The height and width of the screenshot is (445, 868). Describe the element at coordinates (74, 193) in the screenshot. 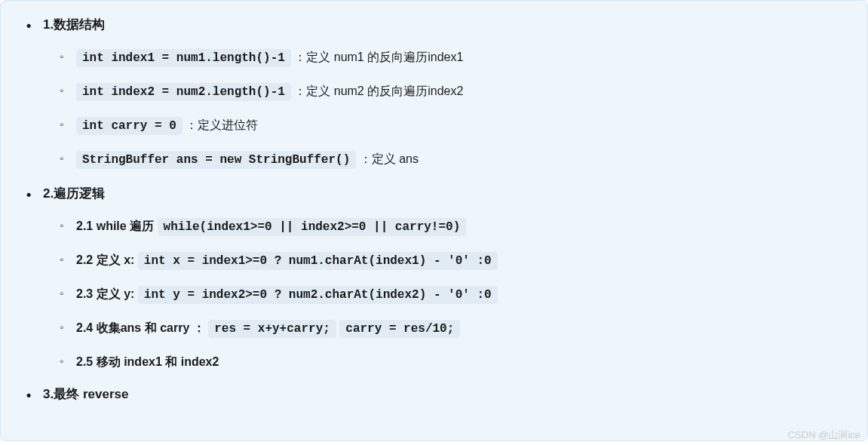

I see `section-2-title: 2.遍历逻辑` at that location.